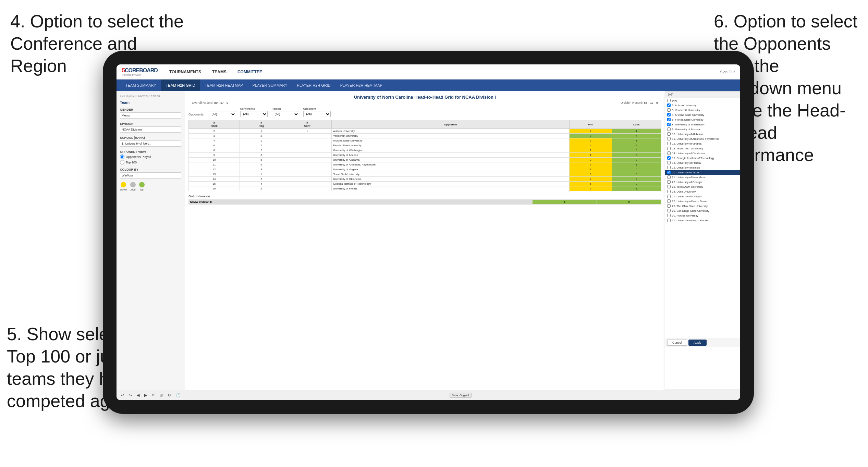  What do you see at coordinates (215, 155) in the screenshot?
I see `rank-cell: 9` at bounding box center [215, 155].